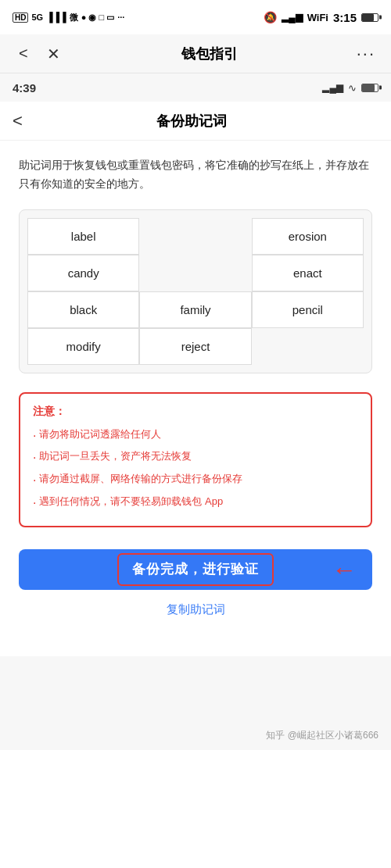 This screenshot has width=391, height=868. What do you see at coordinates (210, 54) in the screenshot?
I see `outer-nav-title: 钱包指引` at bounding box center [210, 54].